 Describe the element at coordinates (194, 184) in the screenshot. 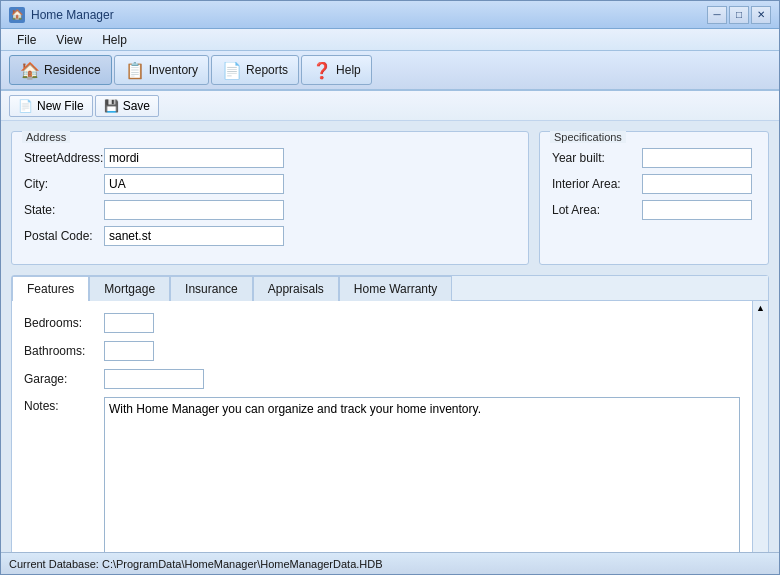

I see `city-input` at that location.